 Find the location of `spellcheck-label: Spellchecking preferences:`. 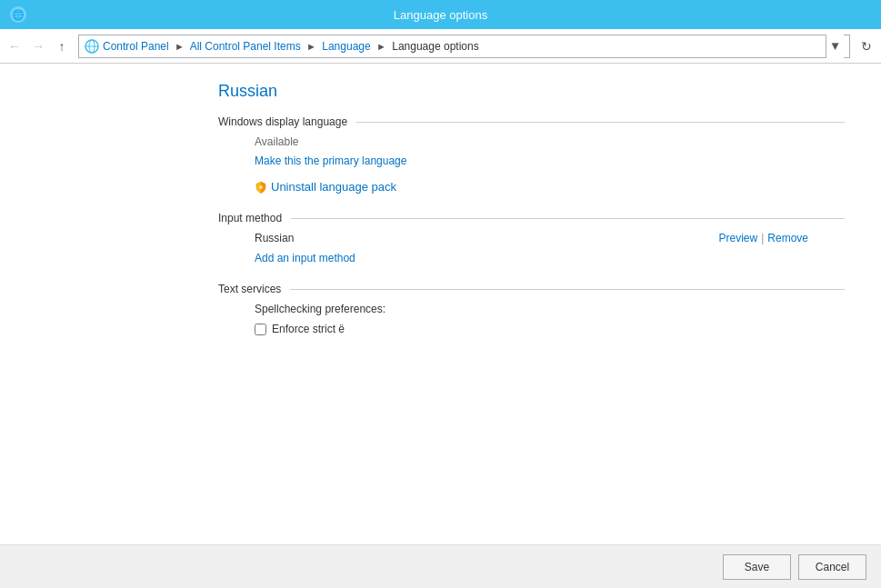

spellcheck-label: Spellchecking preferences: is located at coordinates (549, 309).